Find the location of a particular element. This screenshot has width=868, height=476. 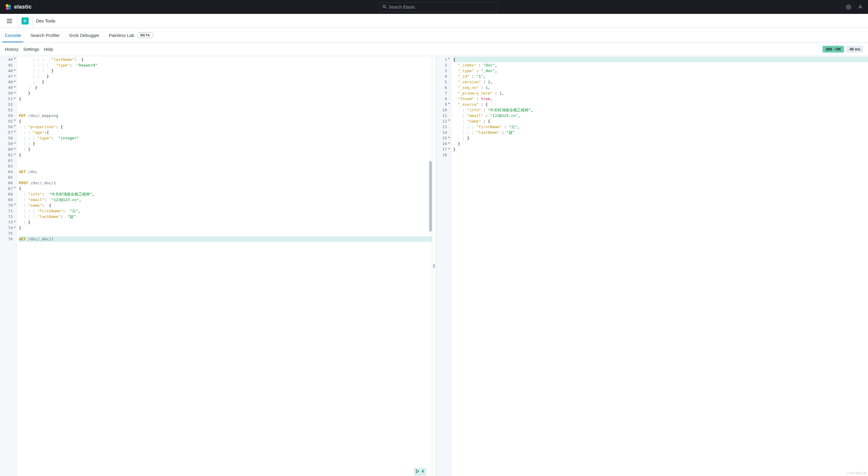

search-input is located at coordinates (442, 7).